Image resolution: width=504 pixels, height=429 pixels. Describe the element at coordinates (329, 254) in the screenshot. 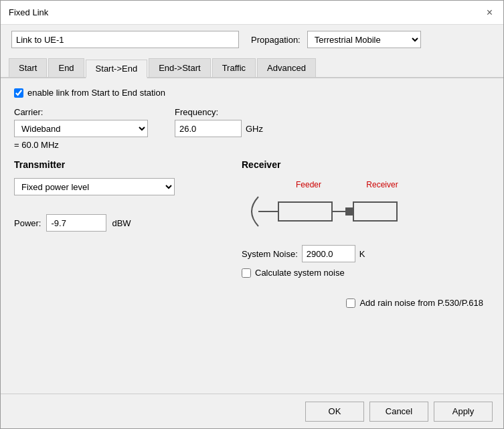

I see `system-noise-input` at that location.